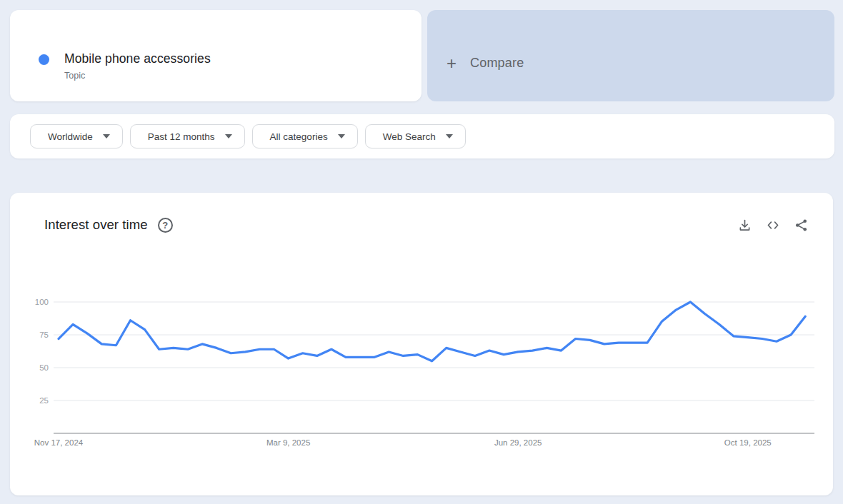 This screenshot has width=843, height=504. Describe the element at coordinates (422, 213) in the screenshot. I see `panel-header: Interest over time ?` at that location.